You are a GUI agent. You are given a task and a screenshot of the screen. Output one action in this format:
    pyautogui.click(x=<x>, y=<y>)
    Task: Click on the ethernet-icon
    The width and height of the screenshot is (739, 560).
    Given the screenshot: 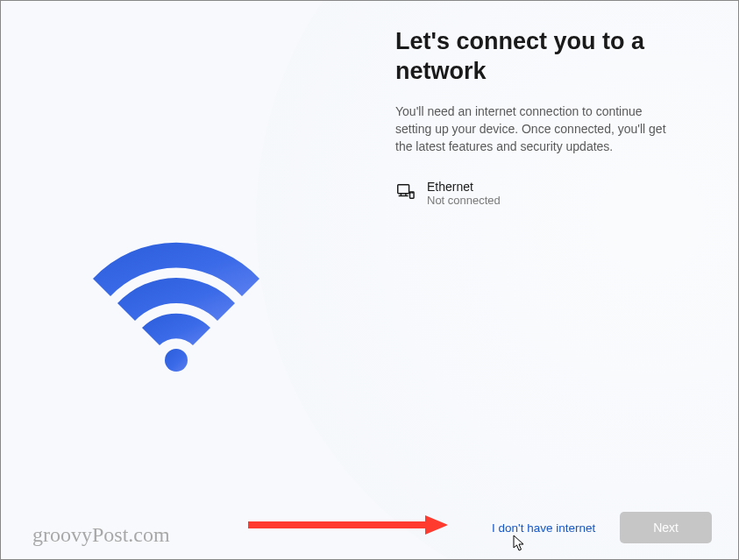 What is the action you would take?
    pyautogui.click(x=405, y=191)
    